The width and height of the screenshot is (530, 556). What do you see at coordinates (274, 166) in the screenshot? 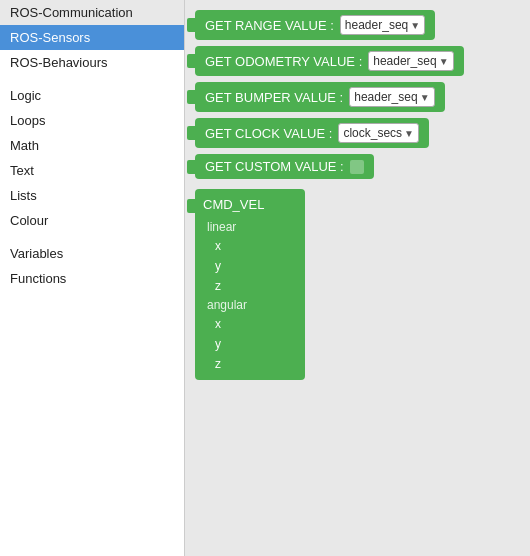
I see `custom-block-label: GET CUSTOM VALUE :` at bounding box center [274, 166].